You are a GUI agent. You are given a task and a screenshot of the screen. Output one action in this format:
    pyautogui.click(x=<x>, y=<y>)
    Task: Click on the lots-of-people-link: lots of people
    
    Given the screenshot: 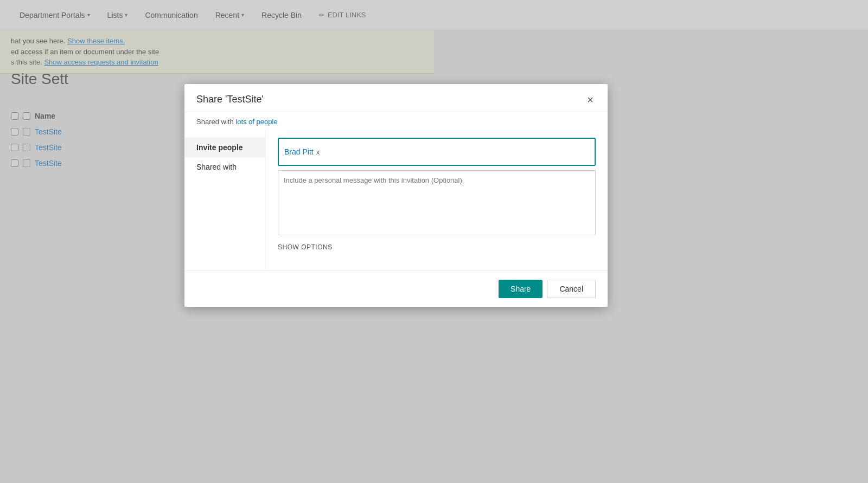 What is the action you would take?
    pyautogui.click(x=256, y=121)
    